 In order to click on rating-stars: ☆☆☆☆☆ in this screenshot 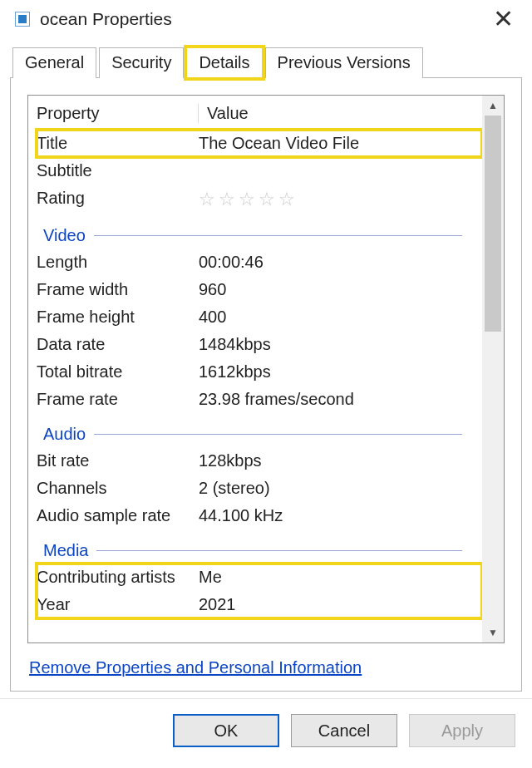, I will do `click(341, 199)`.